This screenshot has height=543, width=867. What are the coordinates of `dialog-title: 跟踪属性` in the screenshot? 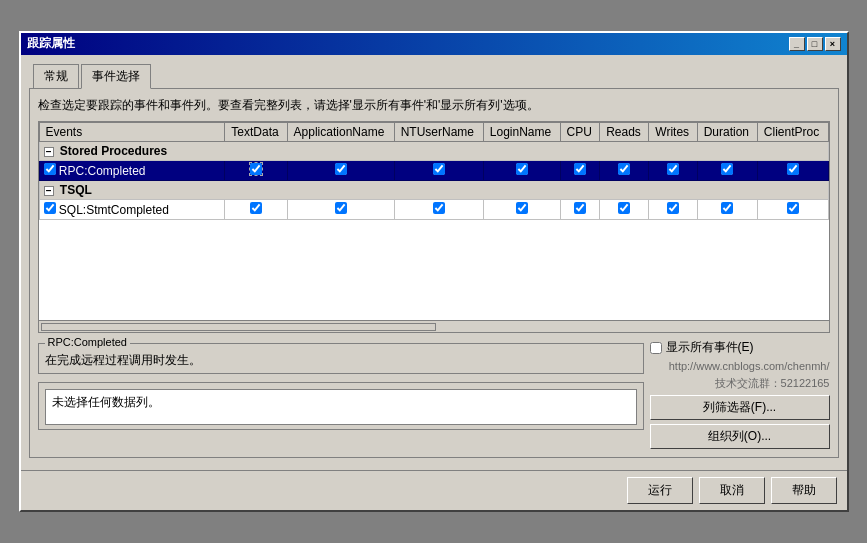 It's located at (51, 44).